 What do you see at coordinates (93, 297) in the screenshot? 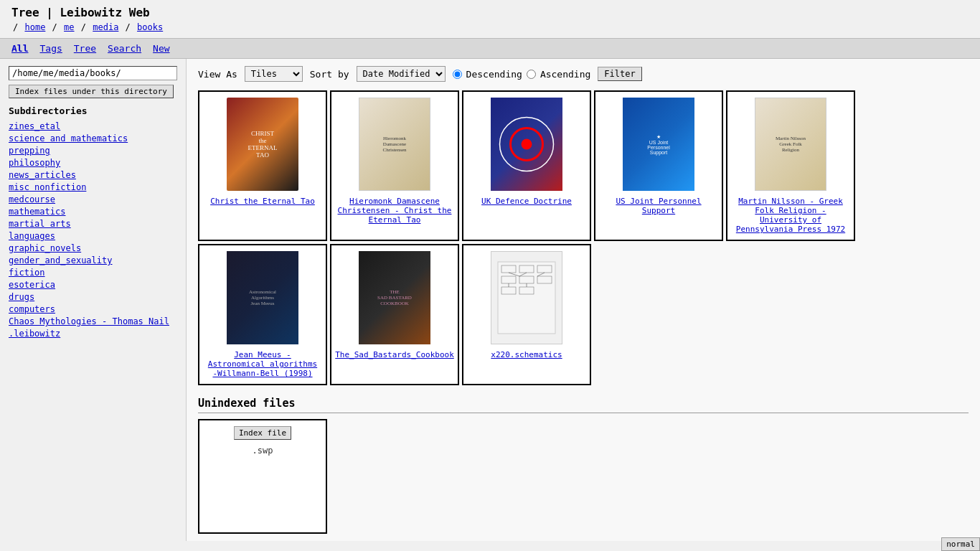
I see `list-item: drugs` at bounding box center [93, 297].